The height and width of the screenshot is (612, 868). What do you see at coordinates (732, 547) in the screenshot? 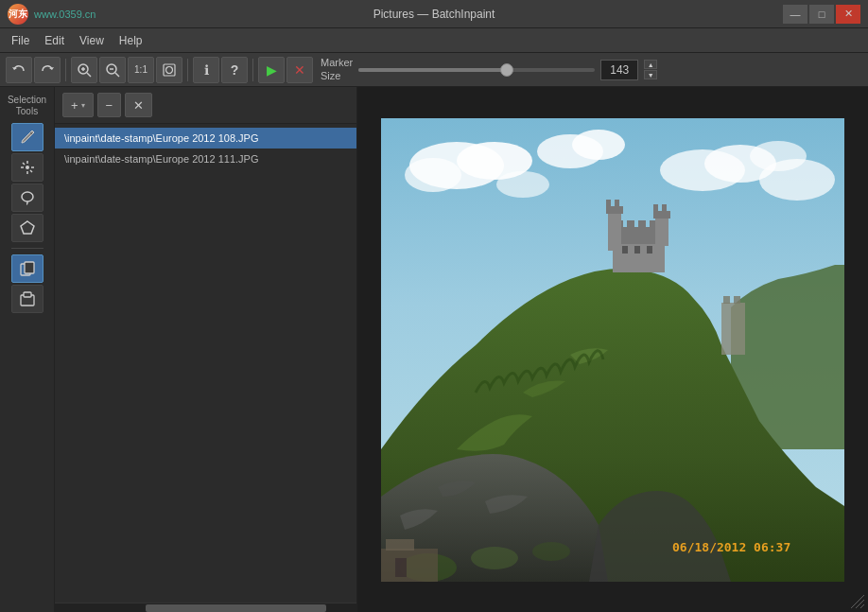
I see `svg-text: 06/18/2012 06:37` at bounding box center [732, 547].